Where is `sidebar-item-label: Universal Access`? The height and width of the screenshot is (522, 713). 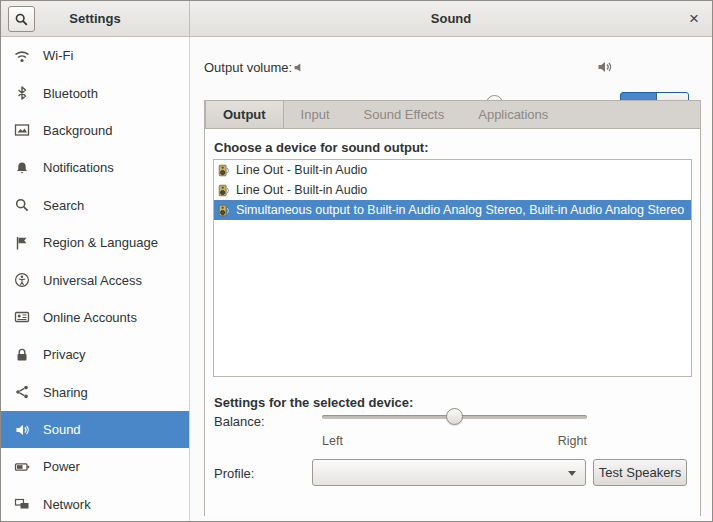
sidebar-item-label: Universal Access is located at coordinates (92, 280).